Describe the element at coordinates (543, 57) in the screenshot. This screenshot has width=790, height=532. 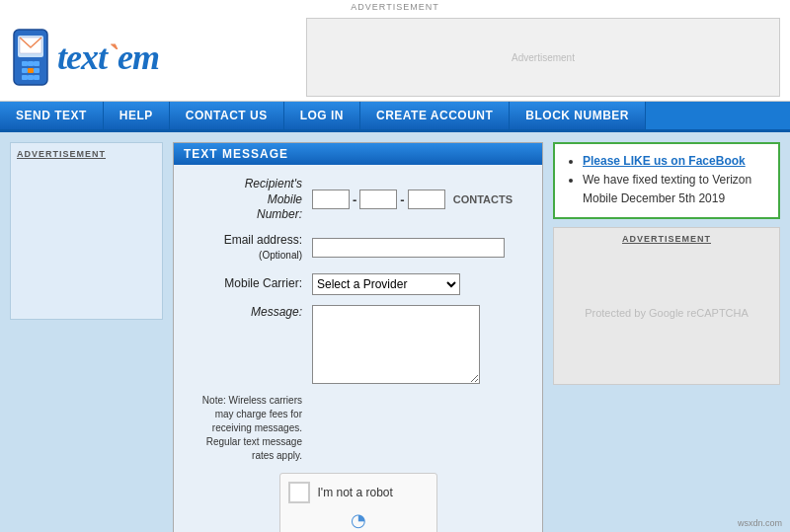
I see `header-ad-banner: Advertisement` at that location.